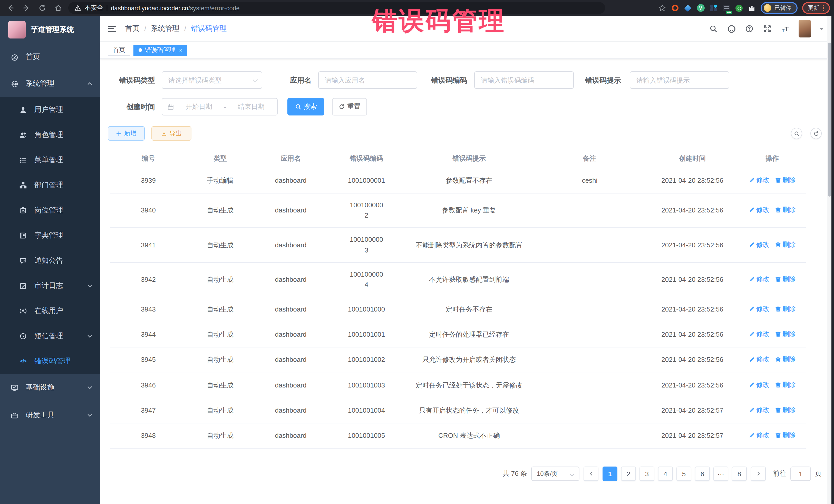  I want to click on prev-page-button, so click(591, 474).